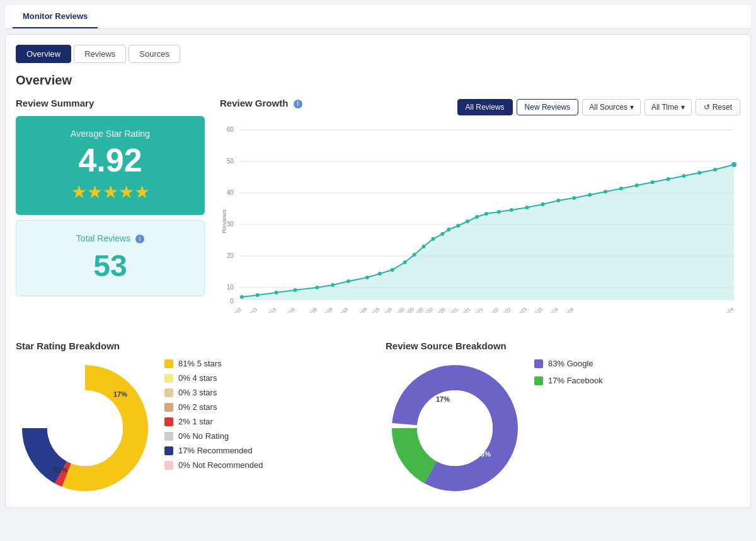 The image size is (756, 541). Describe the element at coordinates (110, 160) in the screenshot. I see `avg-star-value: 4.92` at that location.